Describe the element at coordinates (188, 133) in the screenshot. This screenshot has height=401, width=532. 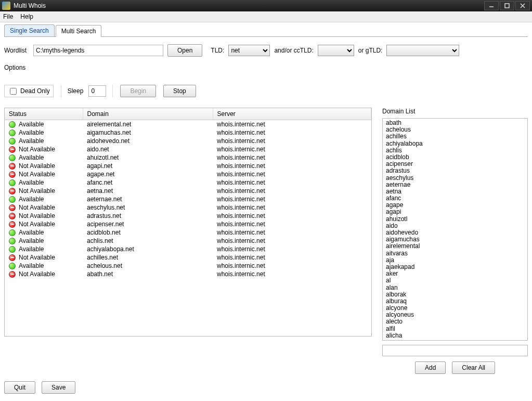
I see `table-row: Availableaigamuchas.netwhois.internic.ne…` at that location.